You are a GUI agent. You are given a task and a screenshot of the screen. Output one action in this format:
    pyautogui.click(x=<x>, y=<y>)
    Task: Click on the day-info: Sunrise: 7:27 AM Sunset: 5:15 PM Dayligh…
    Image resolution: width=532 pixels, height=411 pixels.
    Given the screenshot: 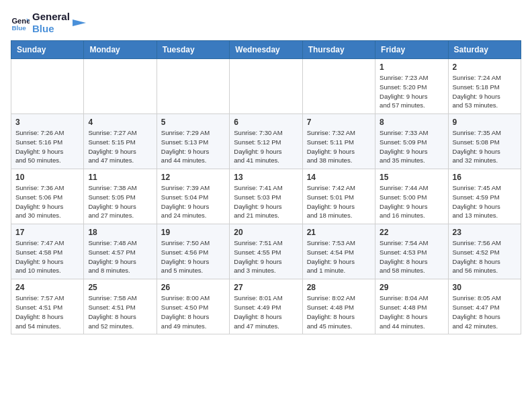 What is the action you would take?
    pyautogui.click(x=120, y=146)
    